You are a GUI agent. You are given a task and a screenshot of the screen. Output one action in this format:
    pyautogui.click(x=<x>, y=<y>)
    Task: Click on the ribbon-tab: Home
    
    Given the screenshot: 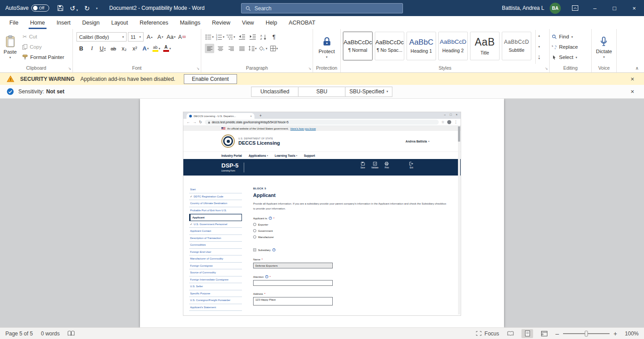 What is the action you would take?
    pyautogui.click(x=38, y=22)
    